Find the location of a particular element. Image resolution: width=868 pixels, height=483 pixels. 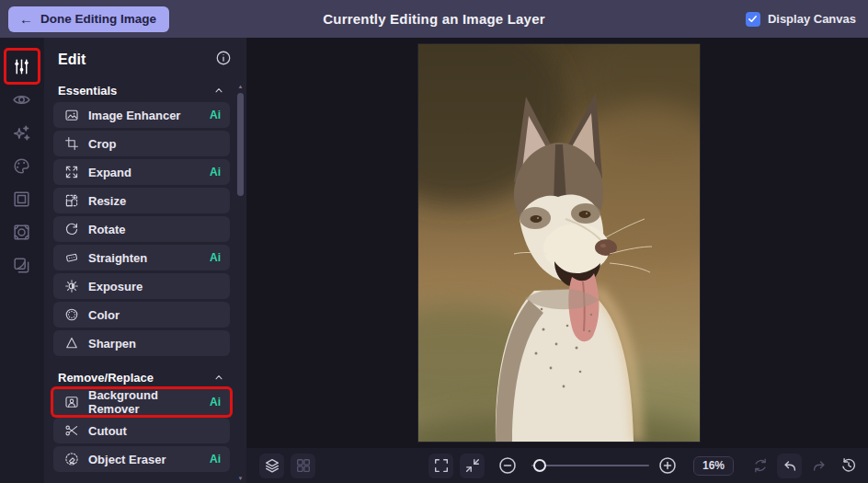

fit-to-screen-button is located at coordinates (473, 466).